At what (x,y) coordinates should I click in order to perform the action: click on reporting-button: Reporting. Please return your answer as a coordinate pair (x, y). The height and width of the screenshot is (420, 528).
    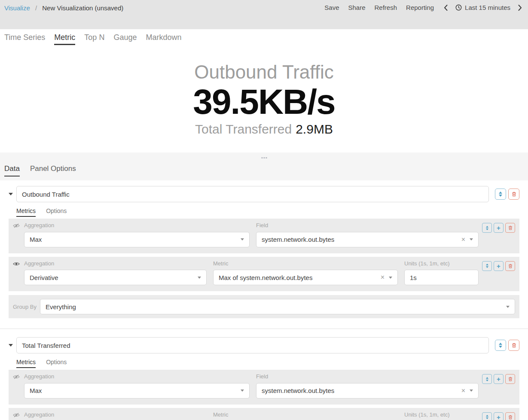
    Looking at the image, I should click on (420, 8).